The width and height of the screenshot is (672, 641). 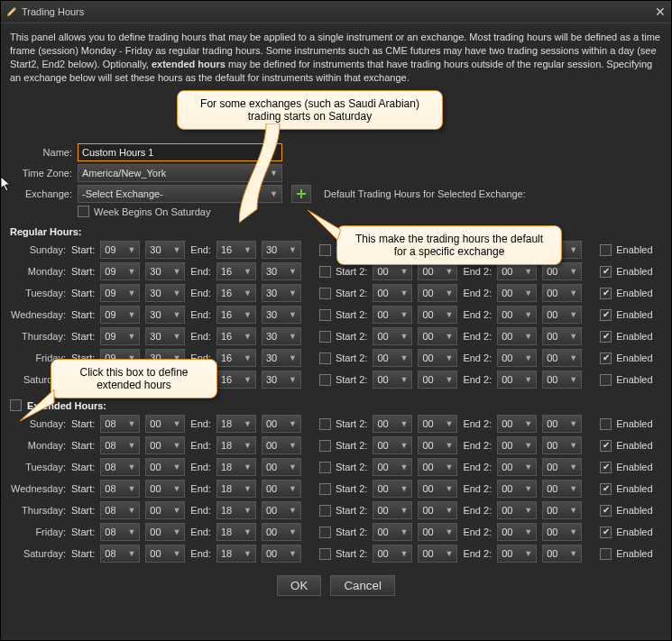 I want to click on week-begins-saturday-checkbox, so click(x=83, y=211).